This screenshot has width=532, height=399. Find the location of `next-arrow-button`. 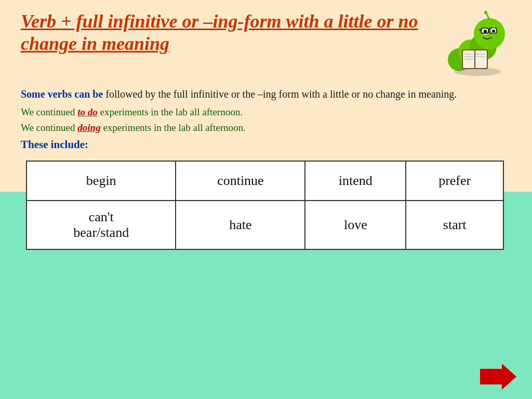

next-arrow-button is located at coordinates (498, 377).